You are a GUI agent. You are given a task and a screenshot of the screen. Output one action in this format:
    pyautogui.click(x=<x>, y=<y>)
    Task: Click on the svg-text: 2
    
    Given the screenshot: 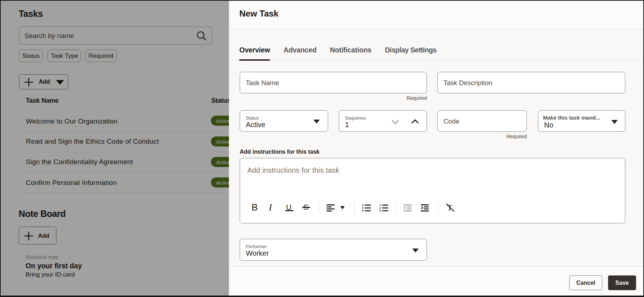 What is the action you would take?
    pyautogui.click(x=380, y=208)
    